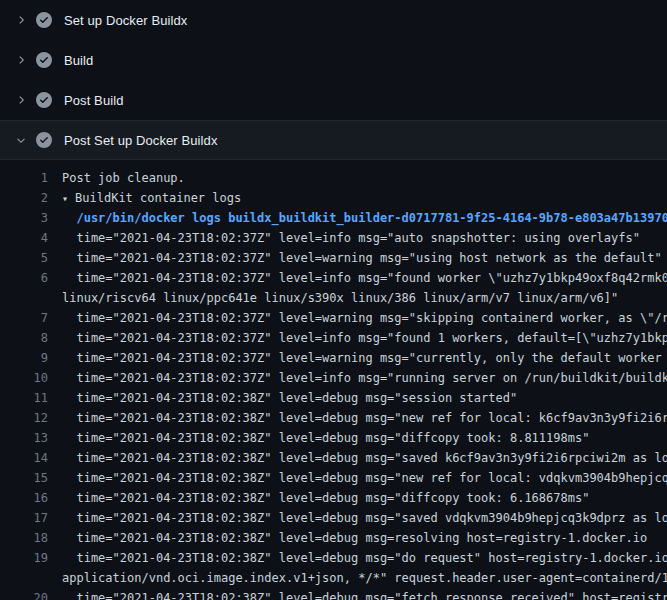 The height and width of the screenshot is (600, 667). Describe the element at coordinates (334, 518) in the screenshot. I see `log-line: 17 time="2021-04-23T18:02:38Z" level=deb…` at that location.